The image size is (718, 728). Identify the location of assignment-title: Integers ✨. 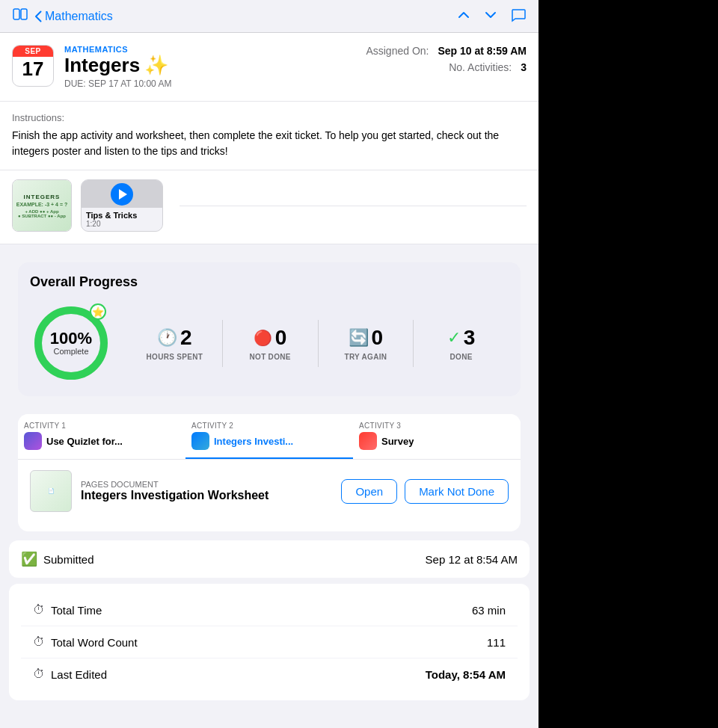
(118, 66).